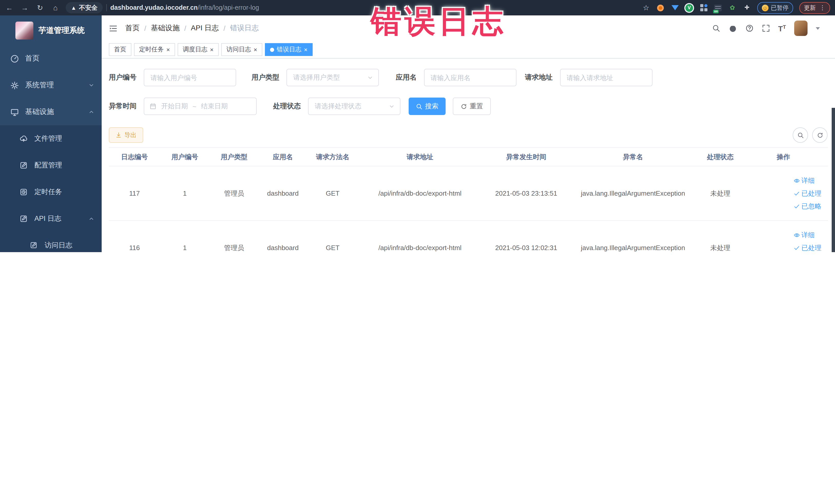  Describe the element at coordinates (810, 135) in the screenshot. I see `table-tools` at that location.